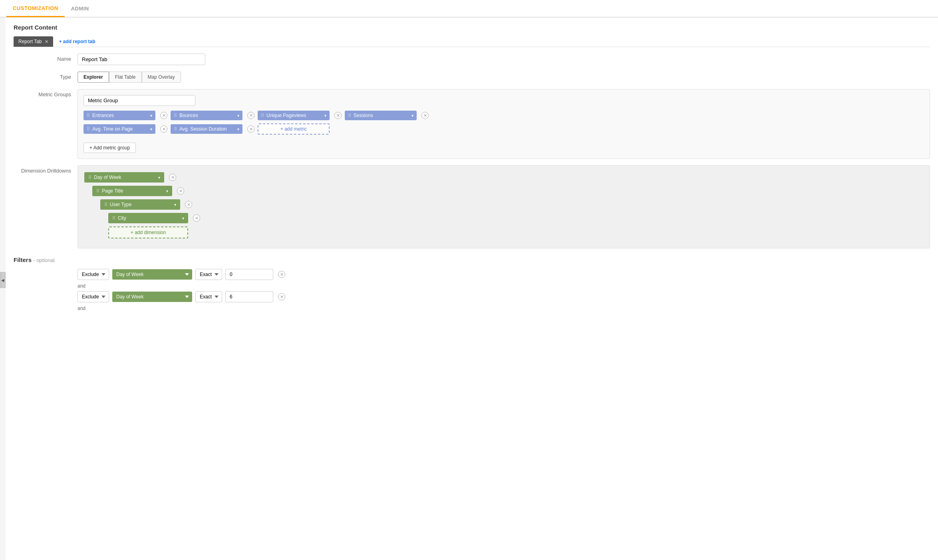  I want to click on metric-avg-session-pill: ⠿ Avg. Session Duration ▾, so click(207, 129).